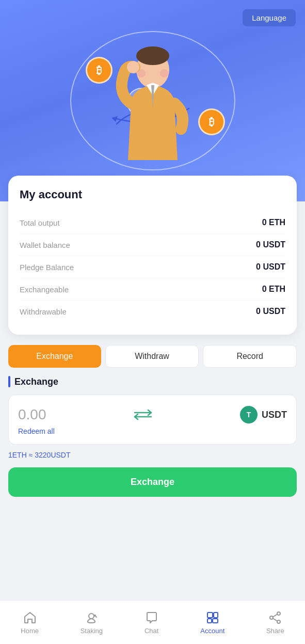 The width and height of the screenshot is (305, 644). What do you see at coordinates (30, 618) in the screenshot?
I see `home-icon` at bounding box center [30, 618].